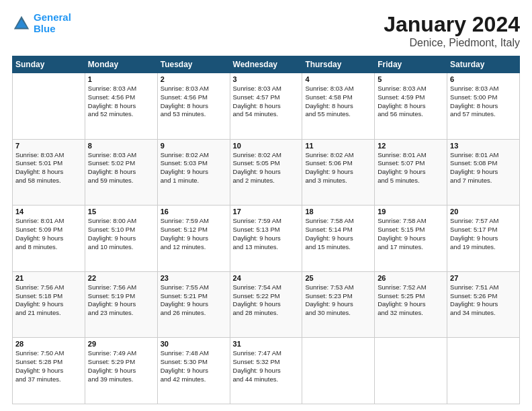  I want to click on day-info: Sunrise: 7:52 AMSunset: 5:25 PMDaylight:…, so click(411, 301).